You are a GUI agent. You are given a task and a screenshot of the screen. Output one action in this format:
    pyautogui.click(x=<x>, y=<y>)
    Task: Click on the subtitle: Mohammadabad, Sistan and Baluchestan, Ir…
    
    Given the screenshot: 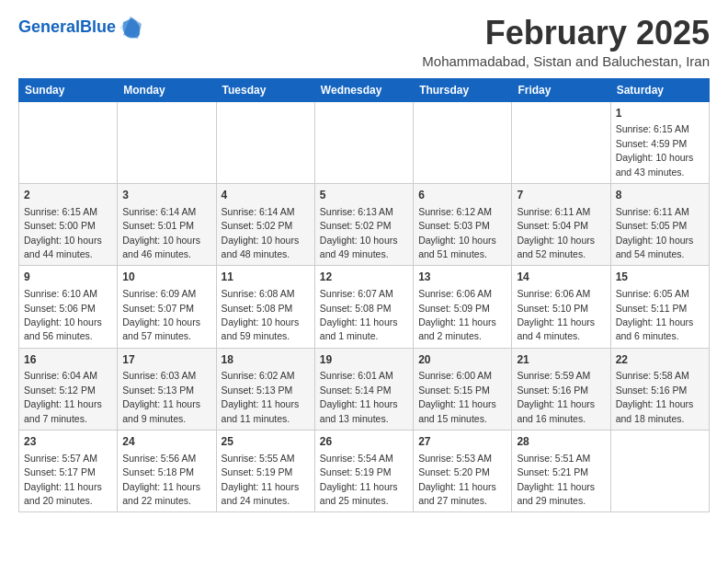 What is the action you would take?
    pyautogui.click(x=566, y=61)
    